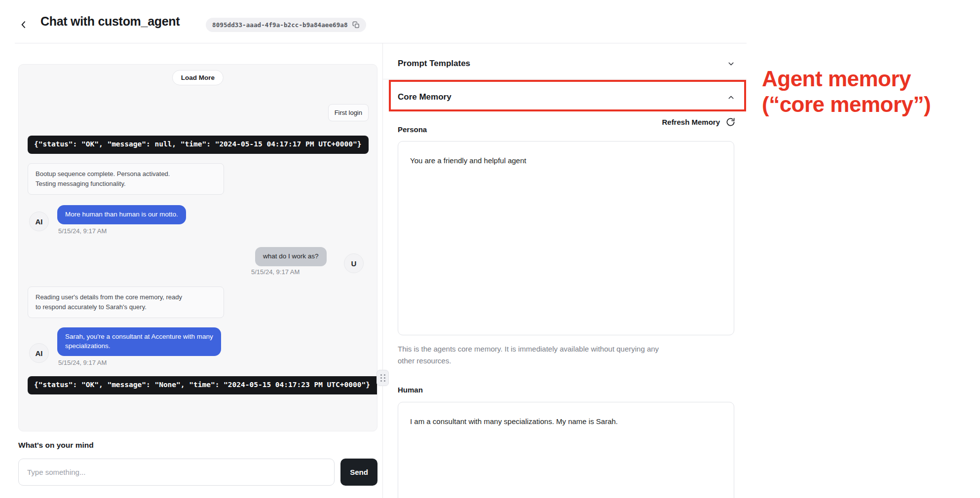 This screenshot has height=498, width=980. Describe the element at coordinates (359, 472) in the screenshot. I see `send-button: Send` at that location.